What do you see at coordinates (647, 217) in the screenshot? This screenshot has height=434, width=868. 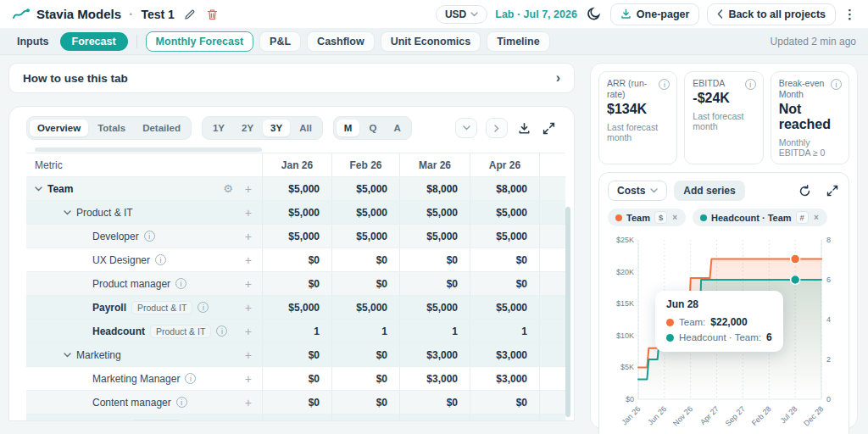 I see `legend-chip: Team$×` at bounding box center [647, 217].